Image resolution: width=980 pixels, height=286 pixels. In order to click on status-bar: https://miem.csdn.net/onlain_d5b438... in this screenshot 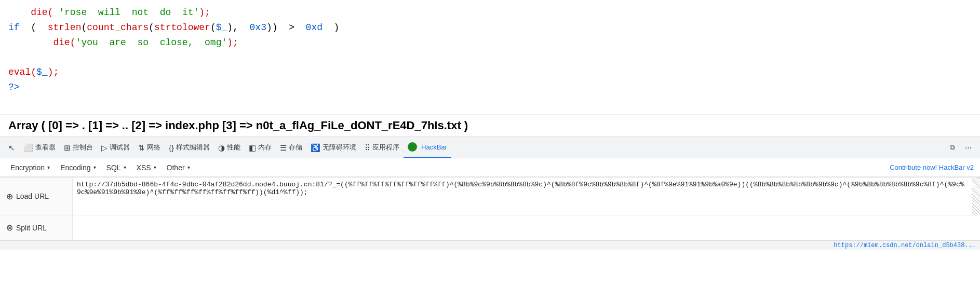, I will do `click(490, 245)`.